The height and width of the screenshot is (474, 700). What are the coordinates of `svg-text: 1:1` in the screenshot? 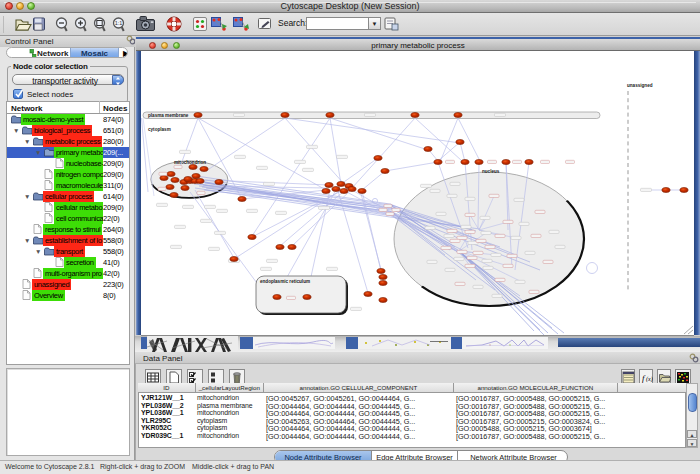 It's located at (119, 23).